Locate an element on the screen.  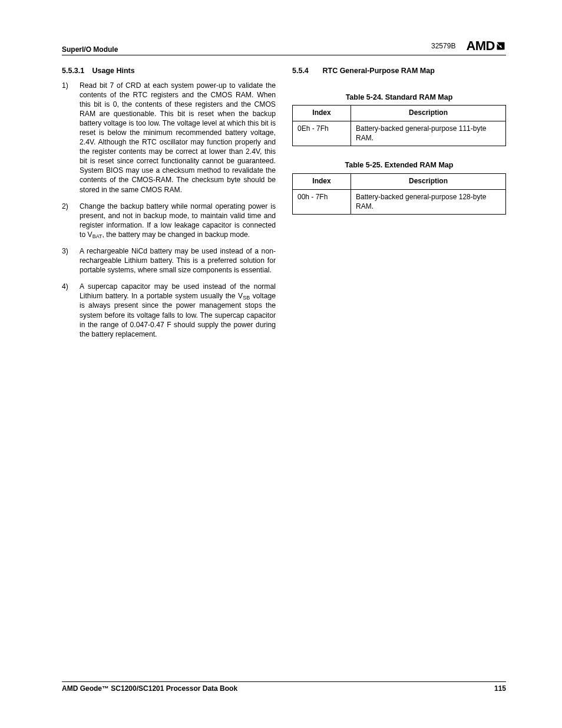
module-name: SuperI/O Module is located at coordinates (90, 50).